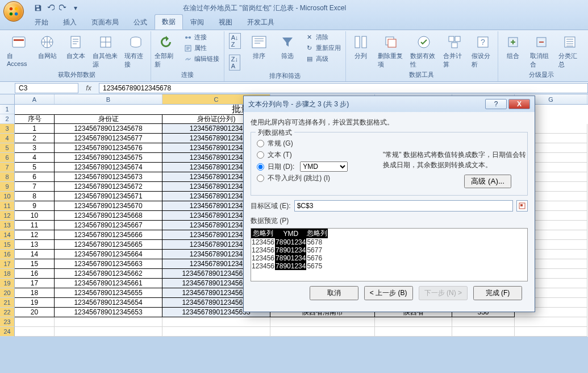  Describe the element at coordinates (197, 22) in the screenshot. I see `tab-review: 审阅` at that location.